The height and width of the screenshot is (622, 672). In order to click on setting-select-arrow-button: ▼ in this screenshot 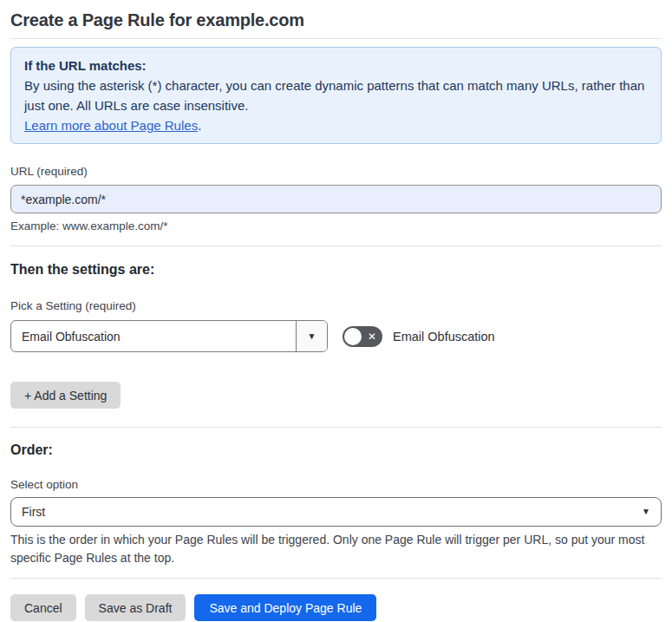, I will do `click(311, 337)`.